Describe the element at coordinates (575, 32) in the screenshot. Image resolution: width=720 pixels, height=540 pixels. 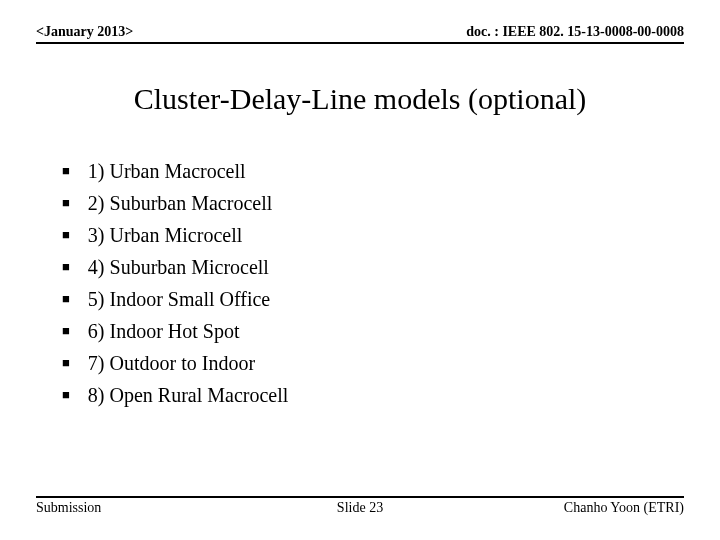
I see `header-doc-id: doc. : IEEE 802. 15-13-0008-00-0008` at that location.